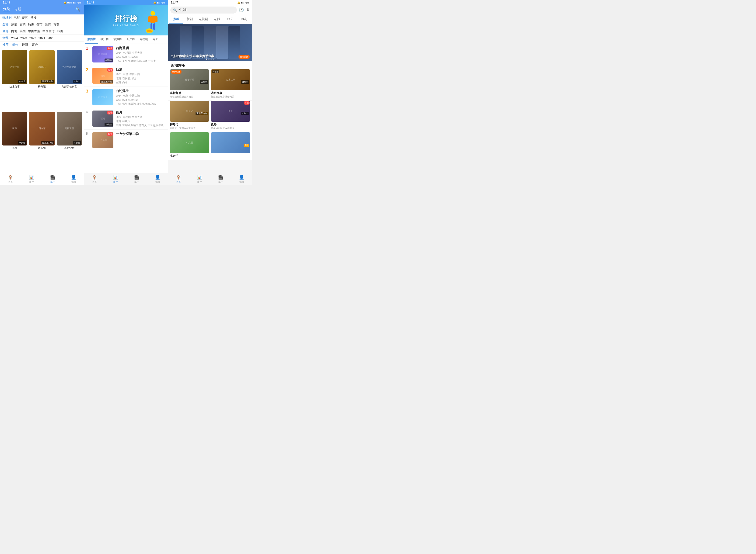  I want to click on search-input-wrap: 🔍 长乐曲, so click(204, 10).